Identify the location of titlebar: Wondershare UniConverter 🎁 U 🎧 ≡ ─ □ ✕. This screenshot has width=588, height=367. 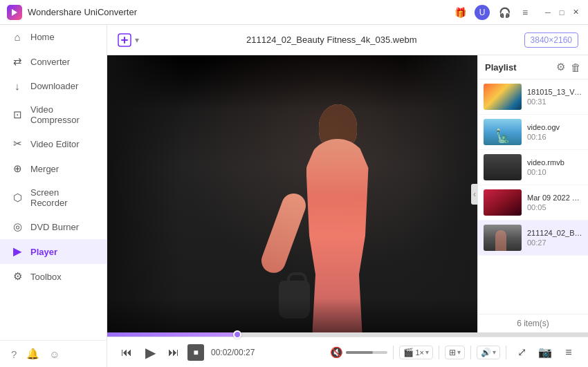
(294, 12).